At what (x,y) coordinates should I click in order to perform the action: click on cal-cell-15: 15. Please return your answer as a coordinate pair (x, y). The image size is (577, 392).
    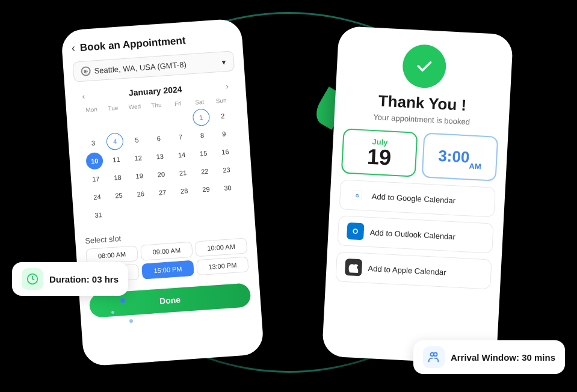
    Looking at the image, I should click on (203, 153).